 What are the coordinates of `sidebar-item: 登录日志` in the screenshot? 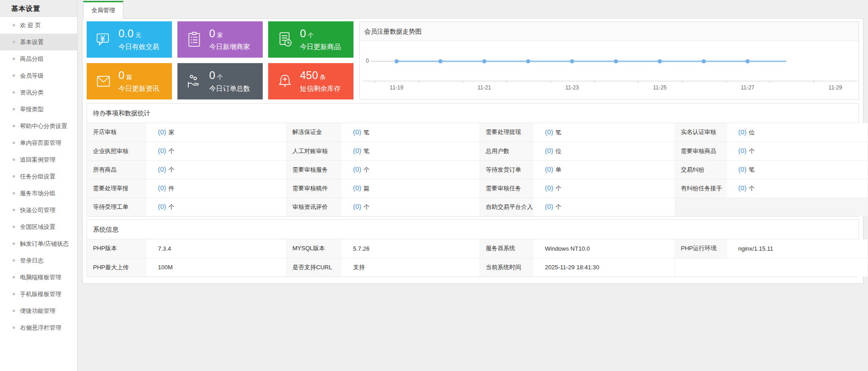 It's located at (39, 261).